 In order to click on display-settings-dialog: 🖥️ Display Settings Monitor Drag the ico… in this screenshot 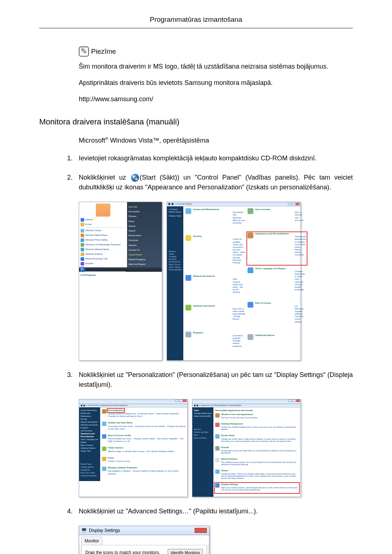, I will do `click(144, 540)`.